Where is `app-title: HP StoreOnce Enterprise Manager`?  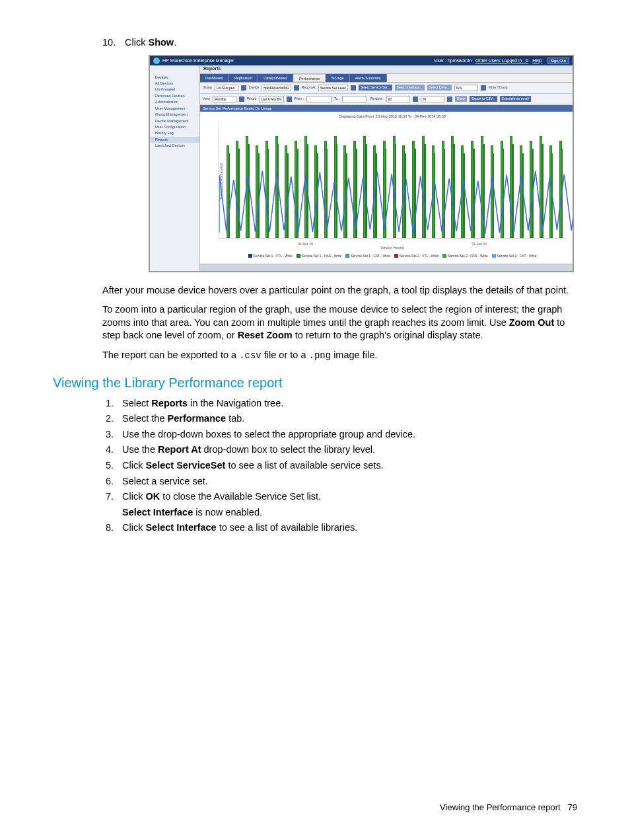 app-title: HP StoreOnce Enterprise Manager is located at coordinates (198, 61).